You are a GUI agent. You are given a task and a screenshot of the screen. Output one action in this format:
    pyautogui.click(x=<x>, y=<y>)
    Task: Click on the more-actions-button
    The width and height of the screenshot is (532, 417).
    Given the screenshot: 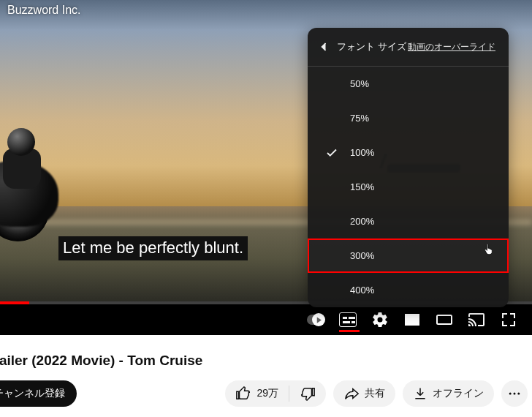 What is the action you would take?
    pyautogui.click(x=514, y=394)
    